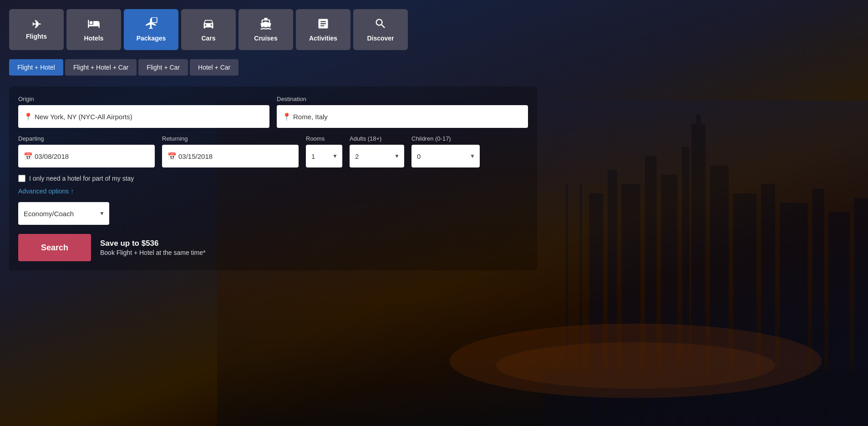 The width and height of the screenshot is (868, 426). I want to click on origin-input, so click(144, 117).